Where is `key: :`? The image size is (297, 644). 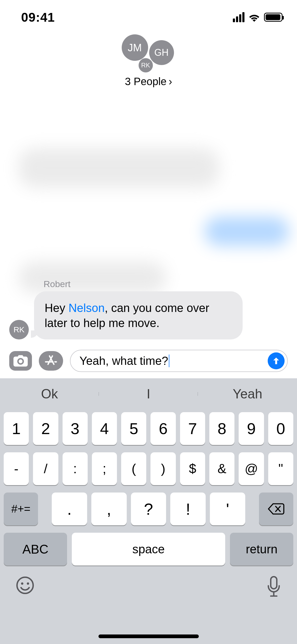
key: : is located at coordinates (75, 469).